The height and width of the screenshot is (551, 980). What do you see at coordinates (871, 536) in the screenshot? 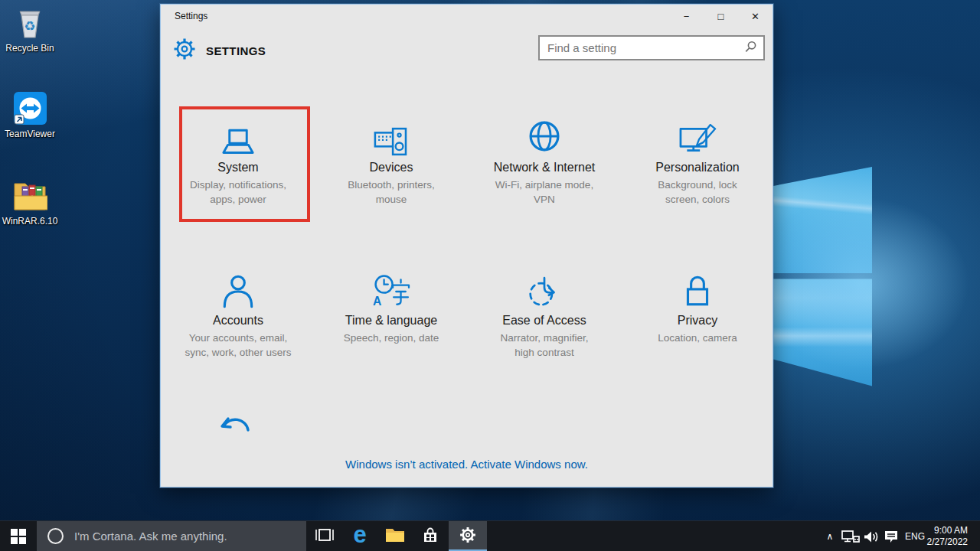
I see `speaker-icon` at bounding box center [871, 536].